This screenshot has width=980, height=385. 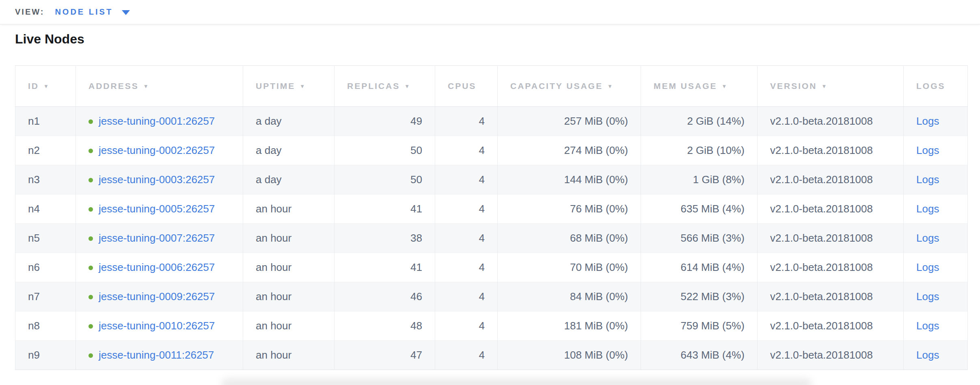 What do you see at coordinates (157, 121) in the screenshot?
I see `node-address-link: jesse-tuning-0001:26257` at bounding box center [157, 121].